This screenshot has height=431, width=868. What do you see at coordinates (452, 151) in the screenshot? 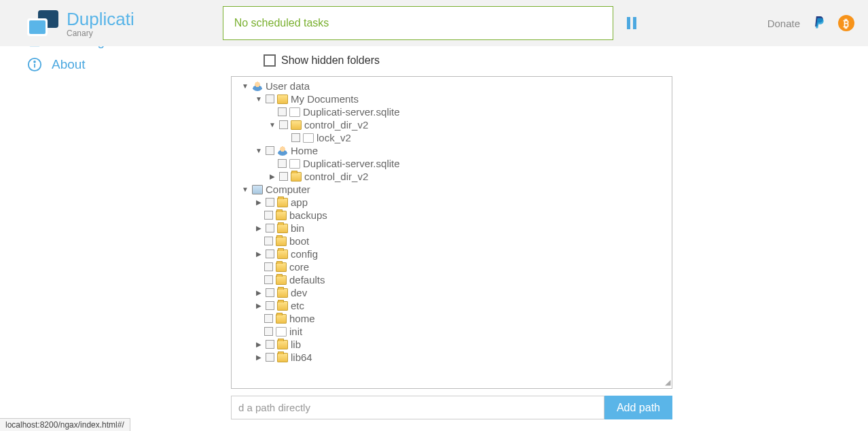
I see `tree-home: ▼Home` at bounding box center [452, 151].